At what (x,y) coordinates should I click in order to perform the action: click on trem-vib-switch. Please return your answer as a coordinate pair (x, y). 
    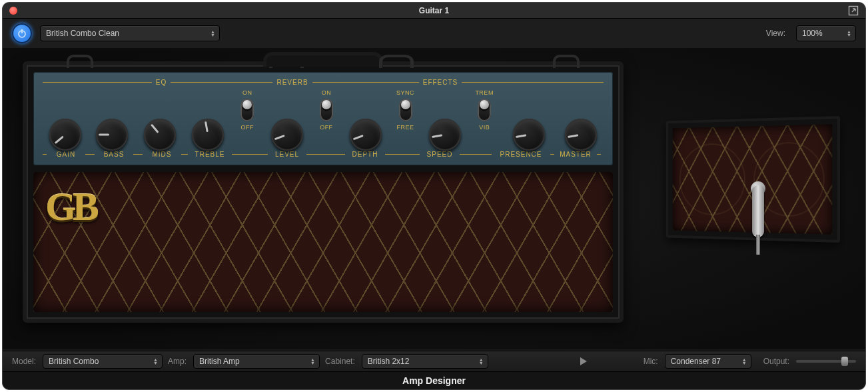
    Looking at the image, I should click on (484, 110).